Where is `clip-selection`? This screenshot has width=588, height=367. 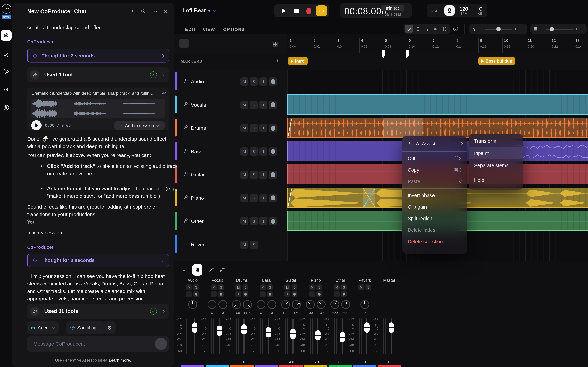 clip-selection is located at coordinates (403, 128).